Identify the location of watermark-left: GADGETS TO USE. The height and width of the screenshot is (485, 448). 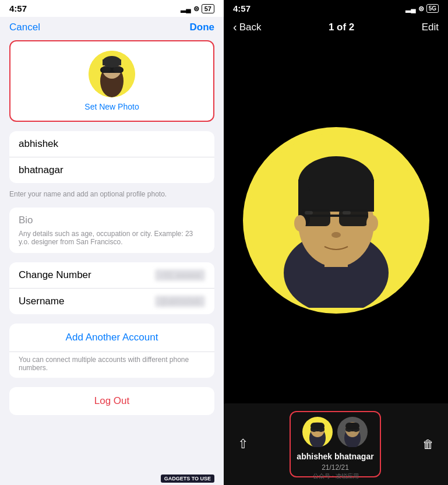
(112, 479).